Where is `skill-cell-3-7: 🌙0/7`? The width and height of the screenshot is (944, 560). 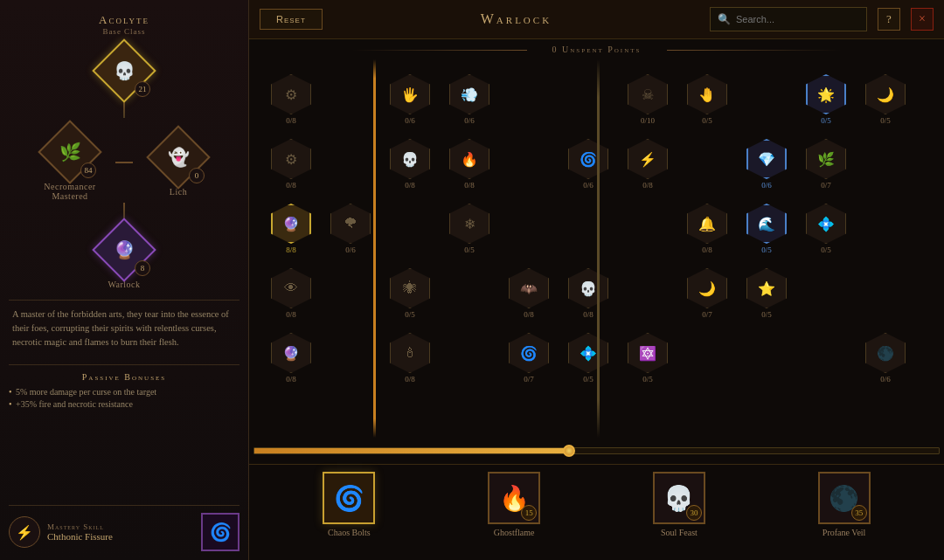
skill-cell-3-7: 🌙0/7 is located at coordinates (707, 294).